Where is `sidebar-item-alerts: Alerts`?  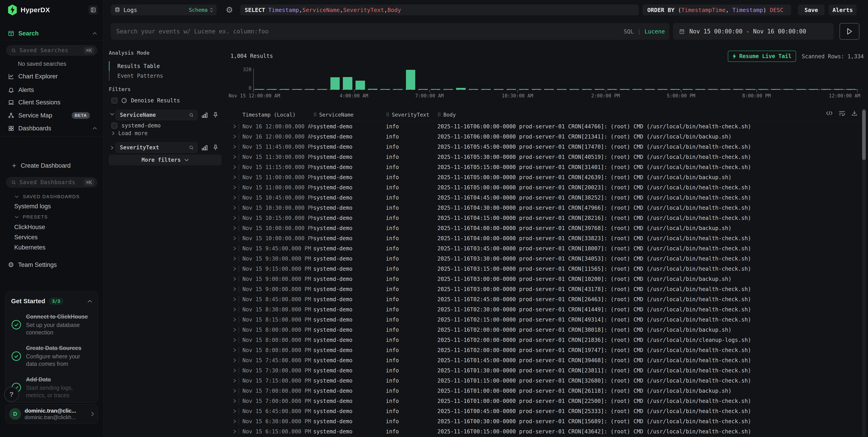 sidebar-item-alerts: Alerts is located at coordinates (52, 90).